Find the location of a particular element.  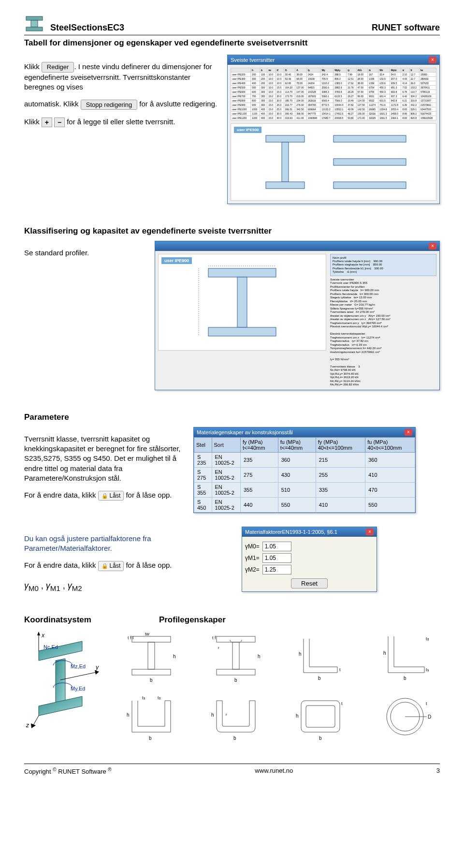

partial-para-1: Du kan også justere partialfaktorene fra… is located at coordinates (128, 544).